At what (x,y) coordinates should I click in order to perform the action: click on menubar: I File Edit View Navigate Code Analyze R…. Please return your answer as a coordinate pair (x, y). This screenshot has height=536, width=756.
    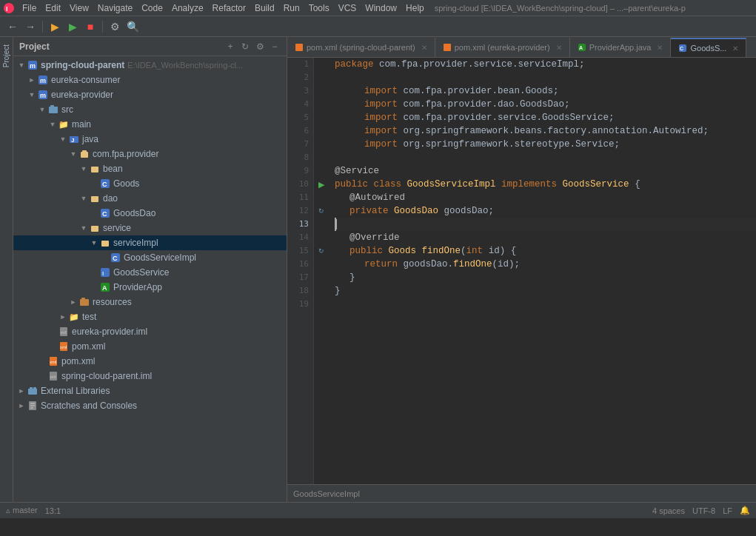
    Looking at the image, I should click on (378, 8).